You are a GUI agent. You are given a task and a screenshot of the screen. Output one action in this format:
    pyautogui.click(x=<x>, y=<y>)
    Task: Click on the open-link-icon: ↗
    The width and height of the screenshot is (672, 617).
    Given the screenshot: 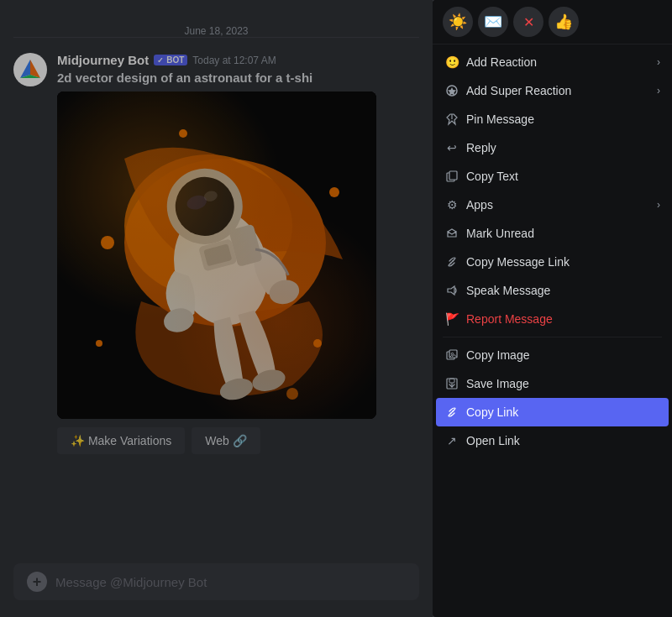 What is the action you would take?
    pyautogui.click(x=452, y=441)
    